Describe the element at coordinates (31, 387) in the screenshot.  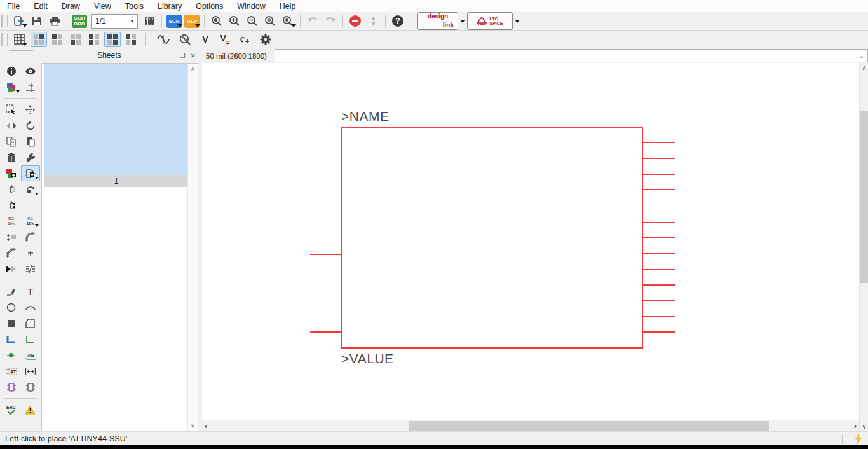
I see `port-tool` at that location.